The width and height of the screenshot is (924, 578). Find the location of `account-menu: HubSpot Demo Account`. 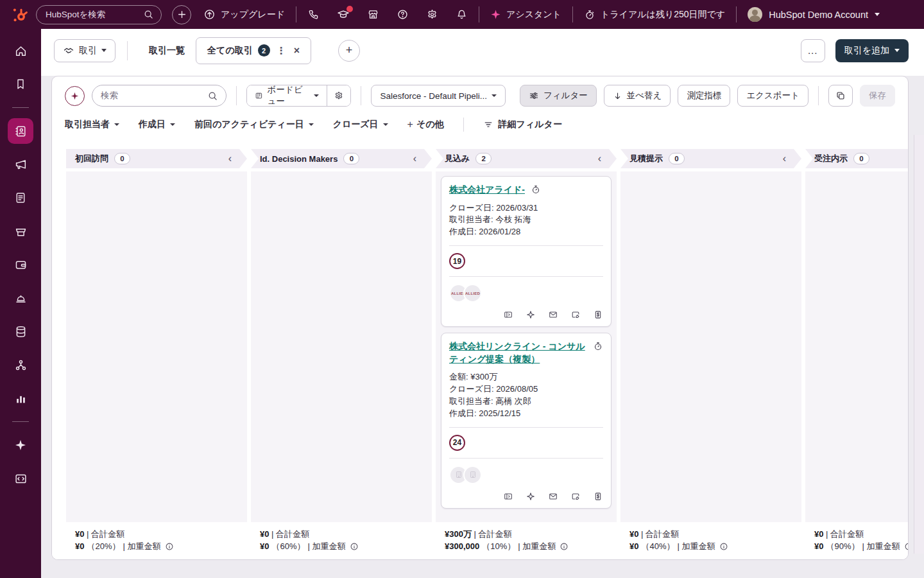

account-menu: HubSpot Demo Account is located at coordinates (814, 14).